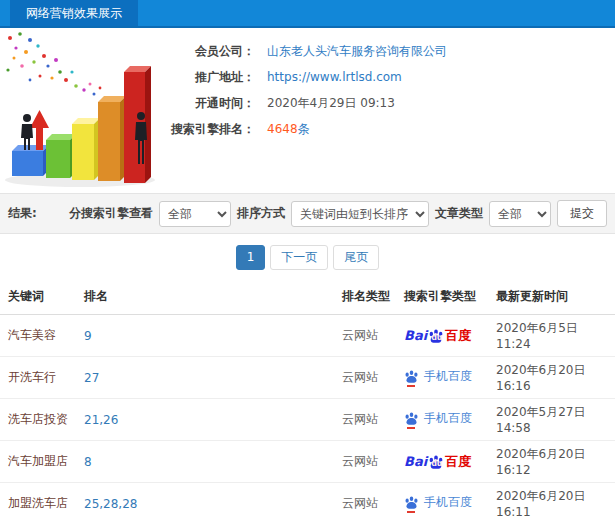  Describe the element at coordinates (209, 336) in the screenshot. I see `rank-cell: 9` at that location.